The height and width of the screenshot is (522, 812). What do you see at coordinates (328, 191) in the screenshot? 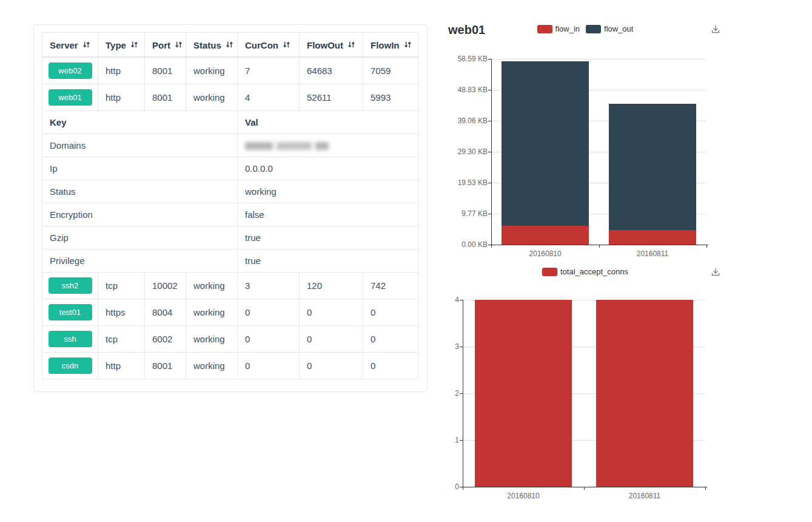
I see `detail-value: working` at bounding box center [328, 191].